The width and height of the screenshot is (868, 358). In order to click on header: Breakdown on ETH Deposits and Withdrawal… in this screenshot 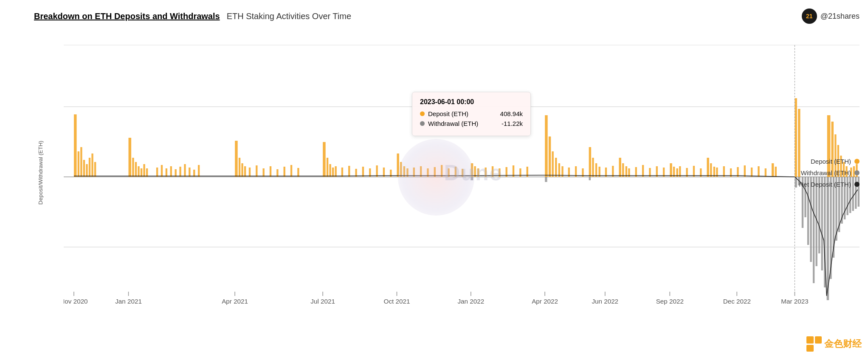, I will do `click(447, 16)`.